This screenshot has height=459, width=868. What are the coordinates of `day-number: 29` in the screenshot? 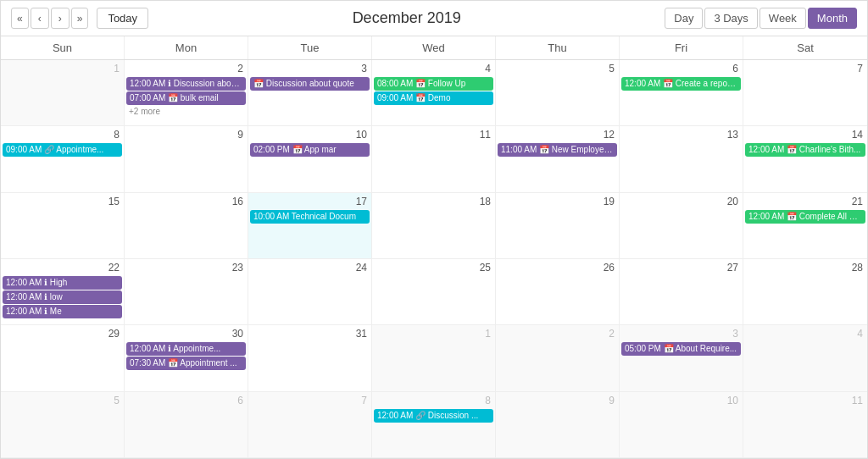 It's located at (63, 334).